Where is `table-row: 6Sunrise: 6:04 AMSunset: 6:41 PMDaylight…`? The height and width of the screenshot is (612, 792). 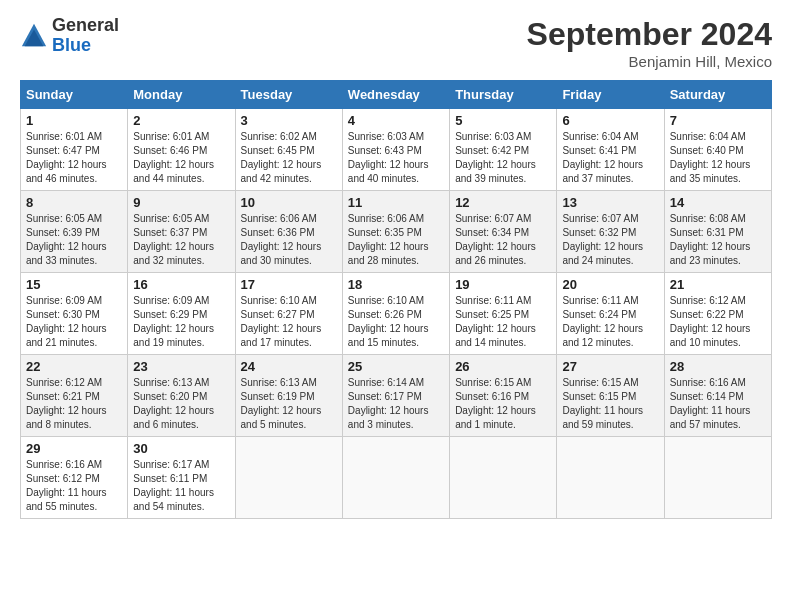 table-row: 6Sunrise: 6:04 AMSunset: 6:41 PMDaylight… is located at coordinates (610, 150).